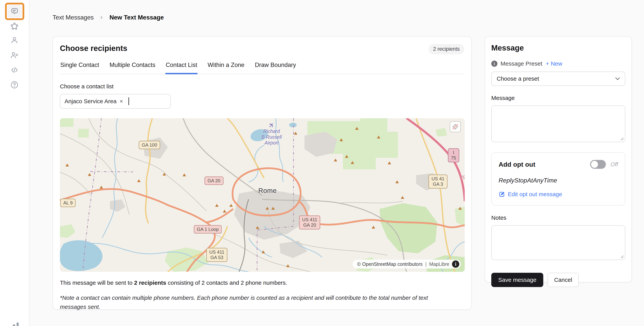 The width and height of the screenshot is (644, 326). What do you see at coordinates (102, 18) in the screenshot?
I see `chevron-right-icon` at bounding box center [102, 18].